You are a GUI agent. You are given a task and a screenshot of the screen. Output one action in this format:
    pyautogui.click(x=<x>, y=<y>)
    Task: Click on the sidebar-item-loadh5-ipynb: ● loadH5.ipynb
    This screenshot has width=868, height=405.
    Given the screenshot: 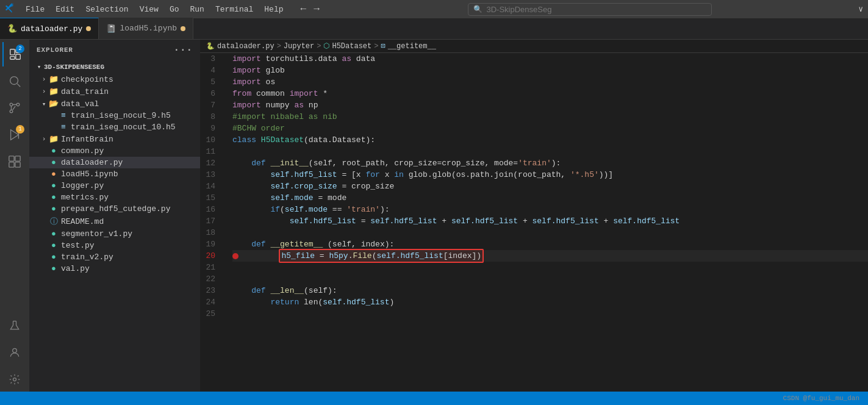 What is the action you would take?
    pyautogui.click(x=115, y=174)
    